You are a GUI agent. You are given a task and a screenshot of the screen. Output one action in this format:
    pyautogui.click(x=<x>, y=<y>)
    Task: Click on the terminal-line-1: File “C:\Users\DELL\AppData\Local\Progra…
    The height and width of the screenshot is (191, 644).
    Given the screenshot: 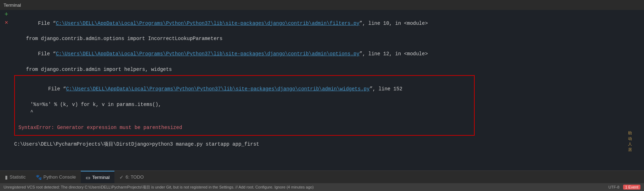 What is the action you would take?
    pyautogui.click(x=313, y=23)
    